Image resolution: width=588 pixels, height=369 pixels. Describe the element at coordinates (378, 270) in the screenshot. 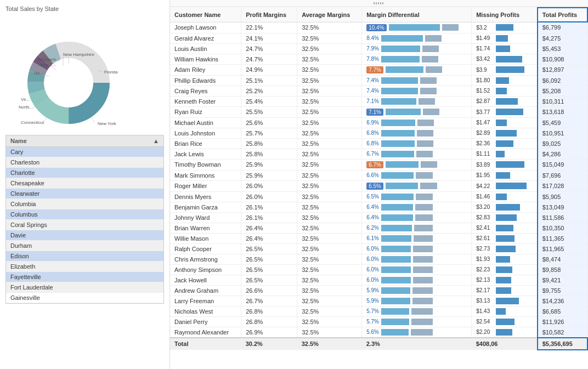

I see `table-row: Anthony Simpson26.5%32.5% 6.0% $2.23 $9,…` at that location.